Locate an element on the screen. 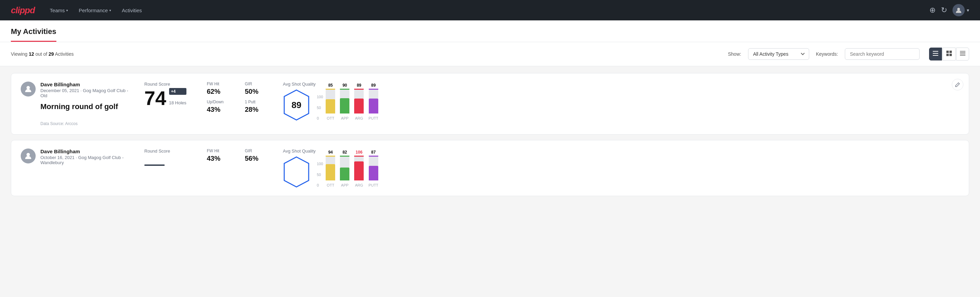 This screenshot has width=980, height=297. bar-chart: 100 50 0 85 is located at coordinates (348, 105).